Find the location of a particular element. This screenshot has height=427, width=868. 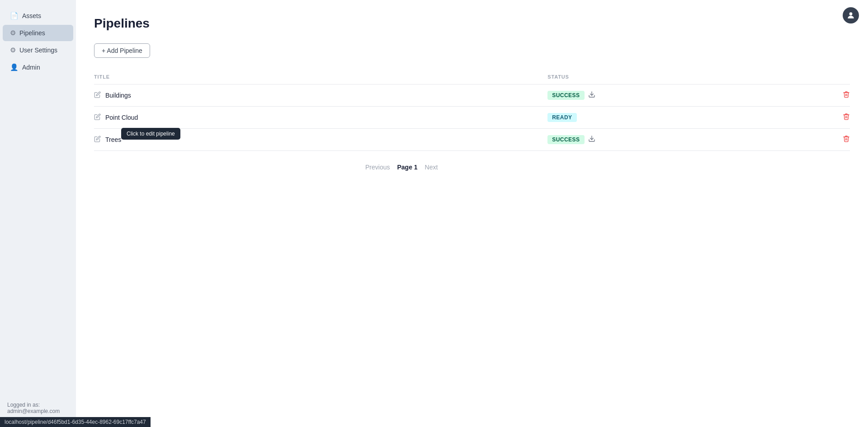

sidebar-item-label: Admin is located at coordinates (31, 67).